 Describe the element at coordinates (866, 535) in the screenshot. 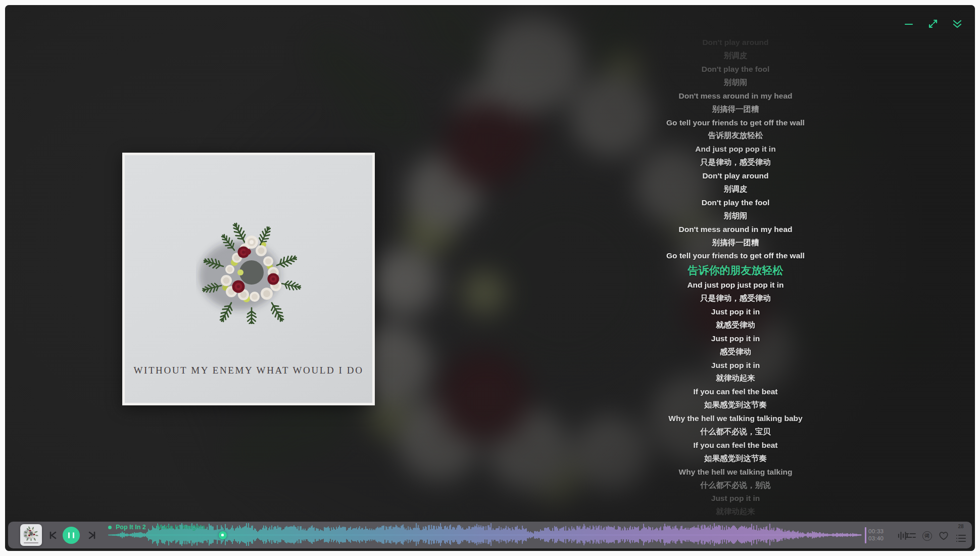

I see `time-cursor` at that location.